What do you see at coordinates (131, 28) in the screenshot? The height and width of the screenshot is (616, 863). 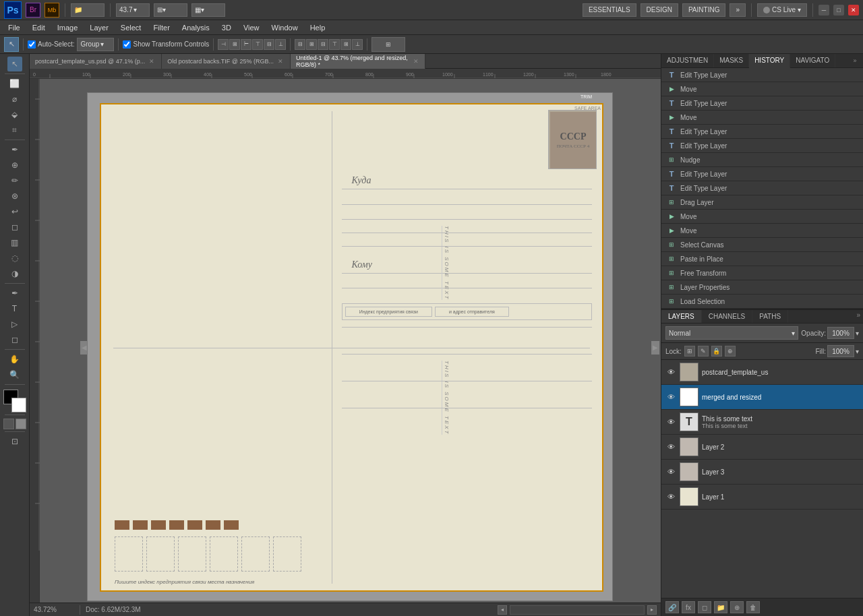 I see `menu-select: Select` at bounding box center [131, 28].